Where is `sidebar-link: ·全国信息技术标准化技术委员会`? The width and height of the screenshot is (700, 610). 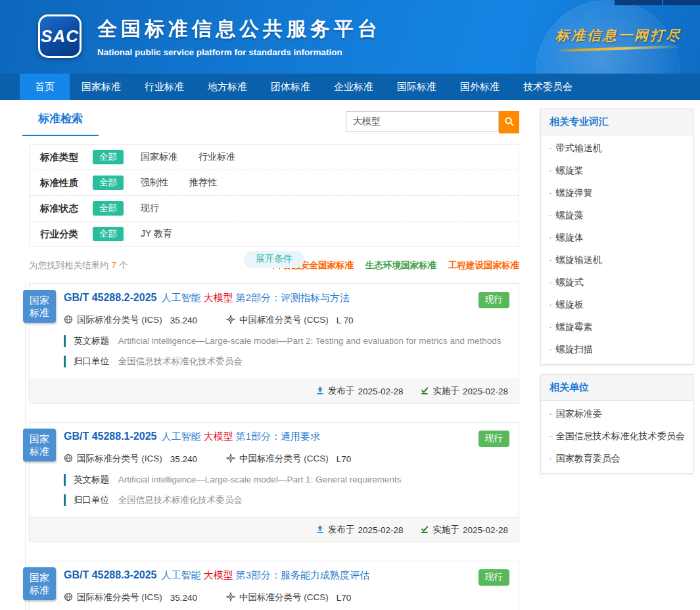
sidebar-link: ·全国信息技术标准化技术委员会 is located at coordinates (617, 436).